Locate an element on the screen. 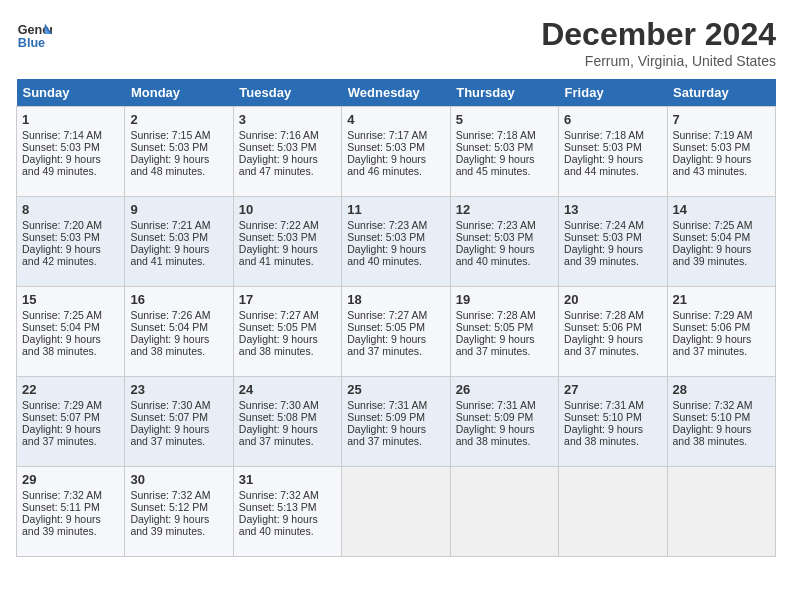 Image resolution: width=792 pixels, height=612 pixels. calendar-cell: 31Sunrise: 7:32 AMSunset: 5:13 PMDayligh… is located at coordinates (287, 512).